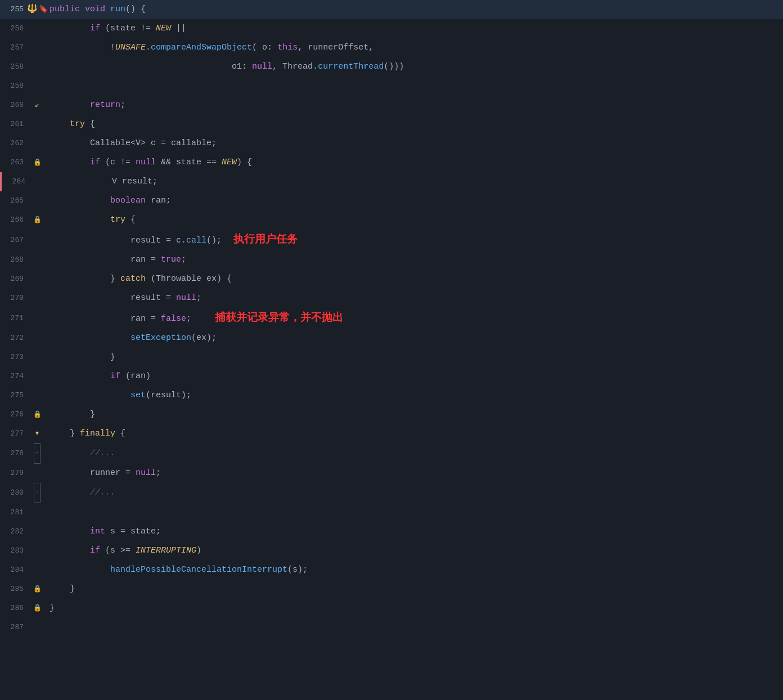 This screenshot has height=700, width=783. I want to click on gutter-cell: 🔱🔖, so click(37, 10).